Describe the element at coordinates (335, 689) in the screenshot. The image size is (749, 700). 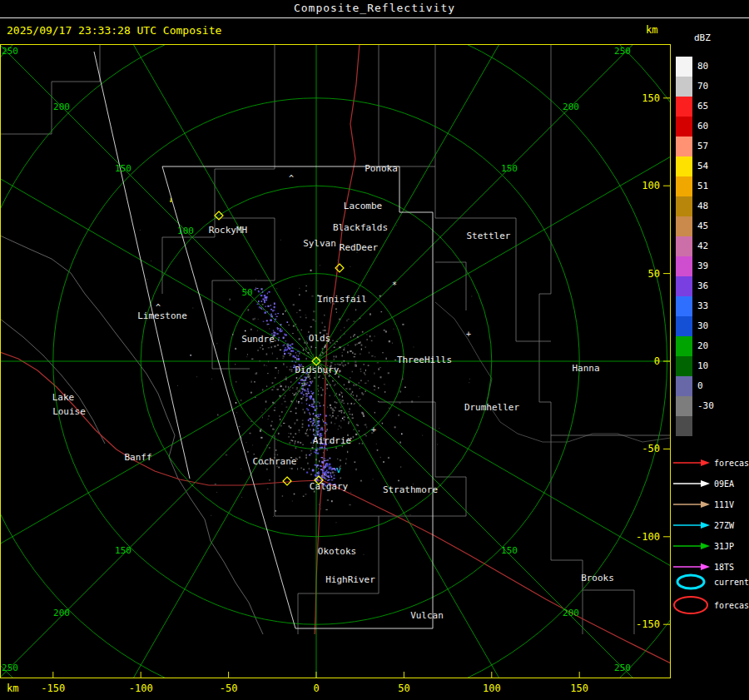
I see `bottom-axis: km -150-100-50050100150` at that location.